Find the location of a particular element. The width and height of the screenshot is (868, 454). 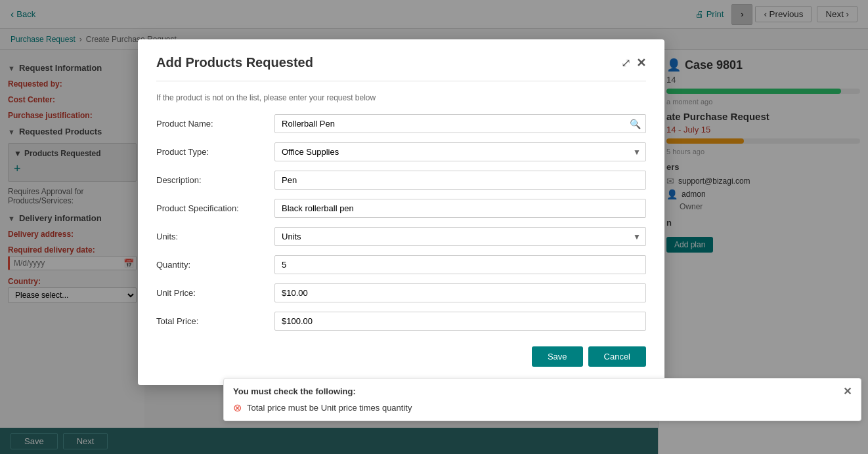

product-type-select: Office SuppliesIT EquipmentFurnitureOthe… is located at coordinates (460, 152).